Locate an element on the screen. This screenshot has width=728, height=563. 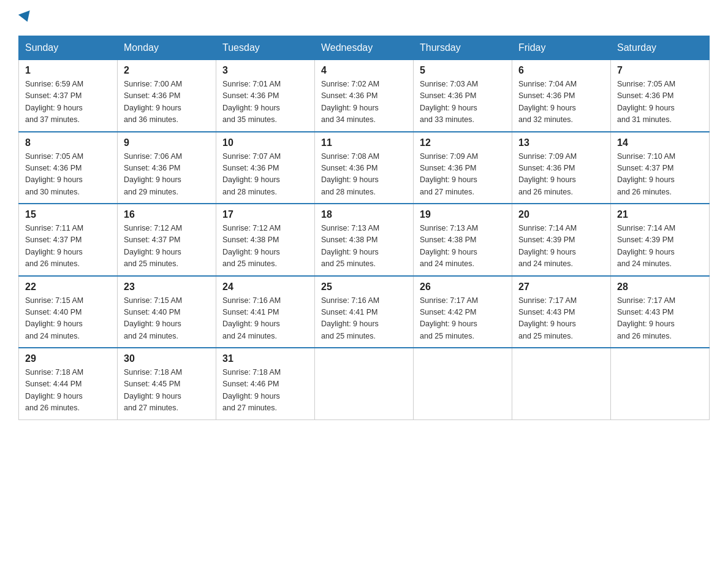
day-info: Sunrise: 7:04 AMSunset: 4:36 PMDaylight:… is located at coordinates (561, 102).